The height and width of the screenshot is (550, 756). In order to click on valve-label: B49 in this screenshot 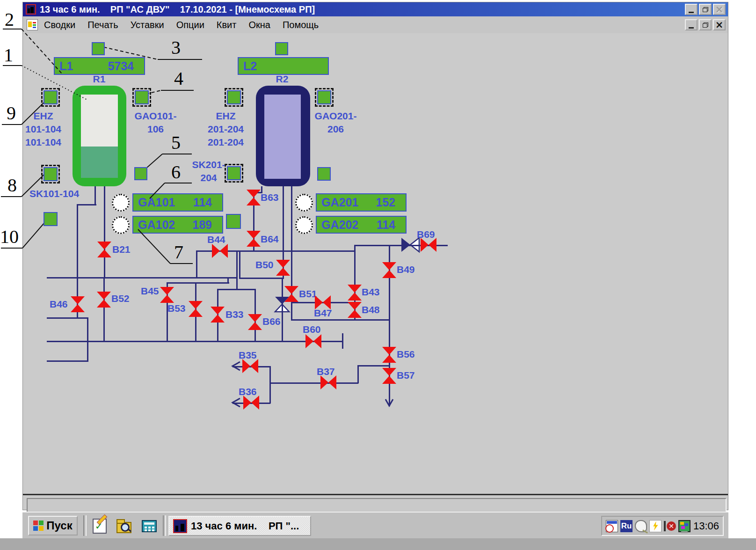, I will do `click(406, 270)`.